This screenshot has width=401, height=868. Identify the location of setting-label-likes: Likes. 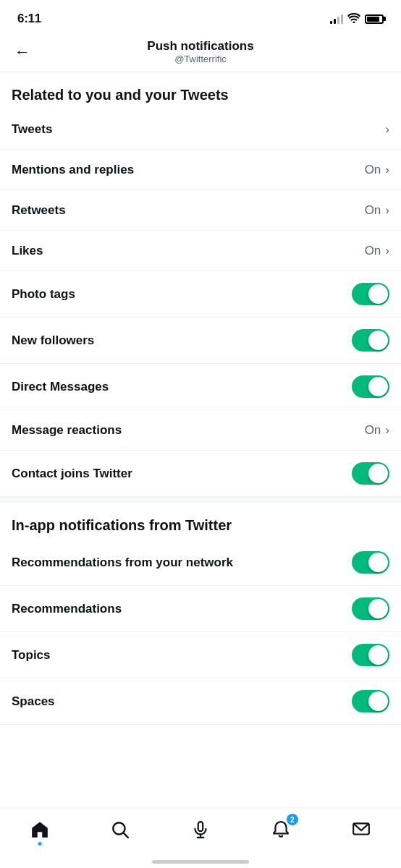
(188, 251).